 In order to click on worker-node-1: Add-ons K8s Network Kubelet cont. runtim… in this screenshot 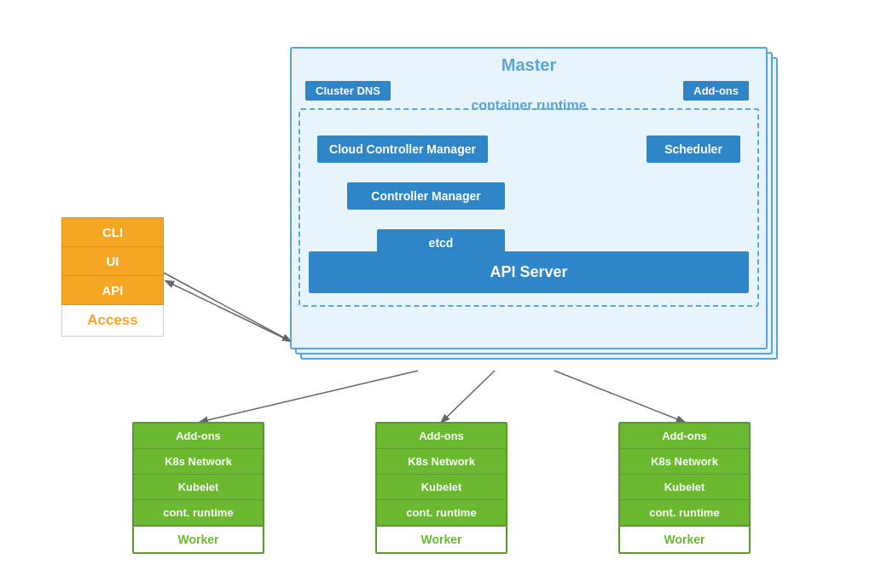, I will do `click(198, 487)`.